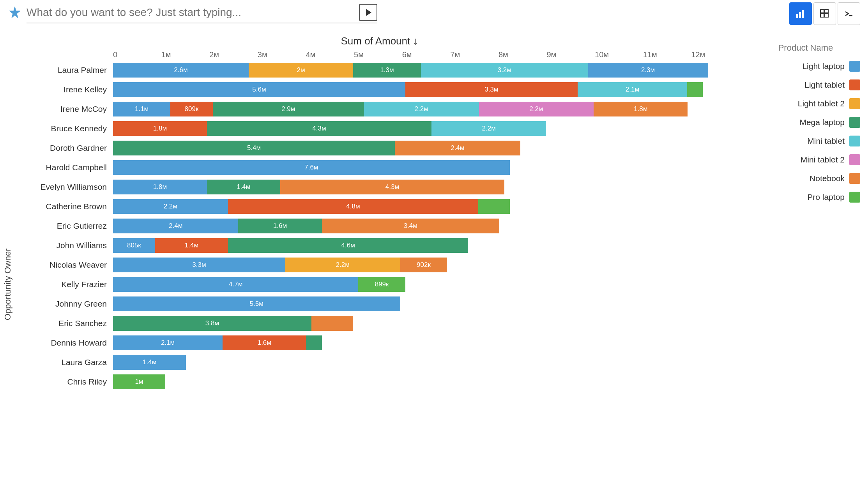 The width and height of the screenshot is (868, 487). Describe the element at coordinates (380, 226) in the screenshot. I see `chart-row: Eric Gutierrez2.4м1.6м3.4м` at that location.